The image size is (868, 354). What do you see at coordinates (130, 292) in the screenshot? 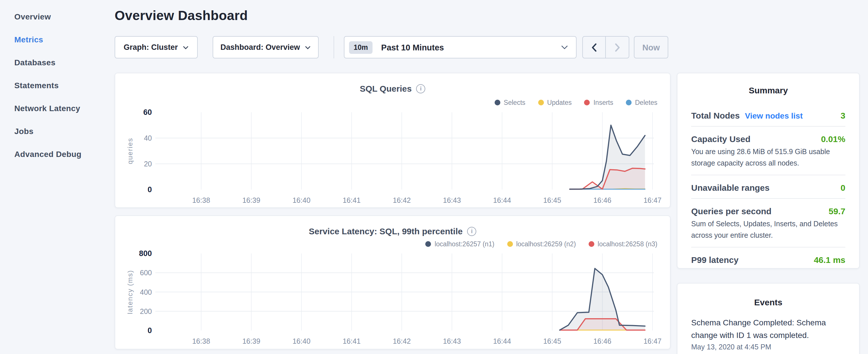
I see `svg-text: latency (ms)` at bounding box center [130, 292].